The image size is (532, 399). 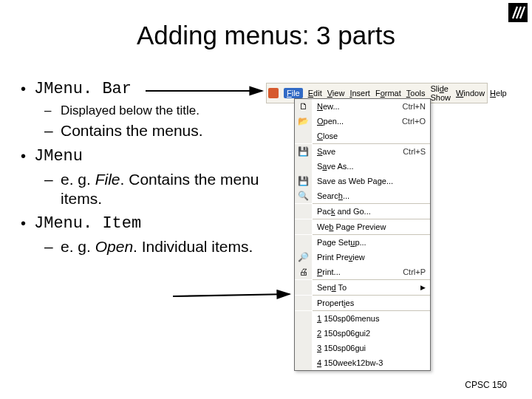 What do you see at coordinates (362, 181) in the screenshot?
I see `menu-item-save-as-web-page: 💾Save as Web Page...` at bounding box center [362, 181].